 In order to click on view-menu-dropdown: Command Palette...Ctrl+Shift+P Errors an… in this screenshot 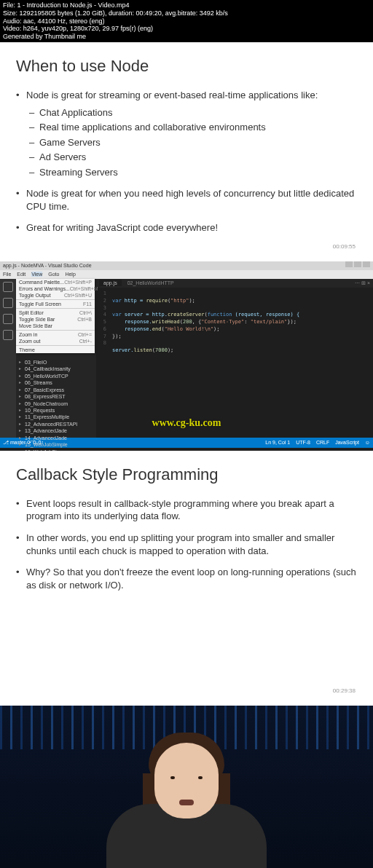, I will do `click(55, 316)`.